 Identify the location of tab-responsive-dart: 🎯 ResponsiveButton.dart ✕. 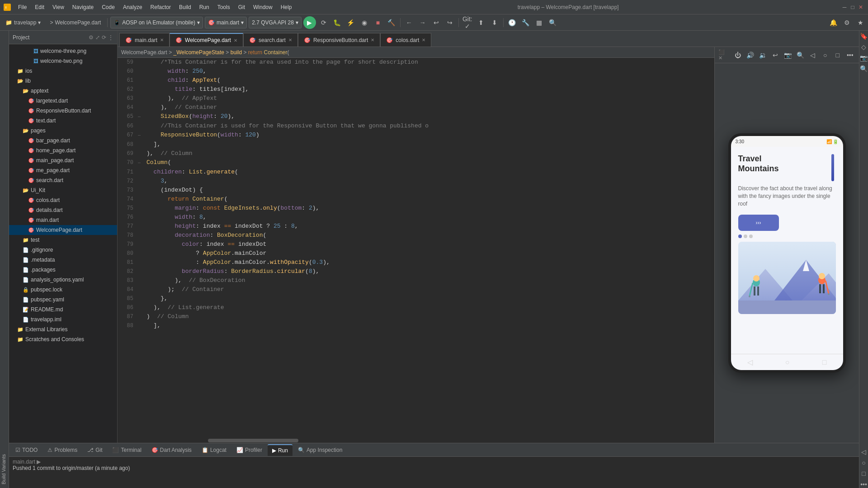
(339, 40).